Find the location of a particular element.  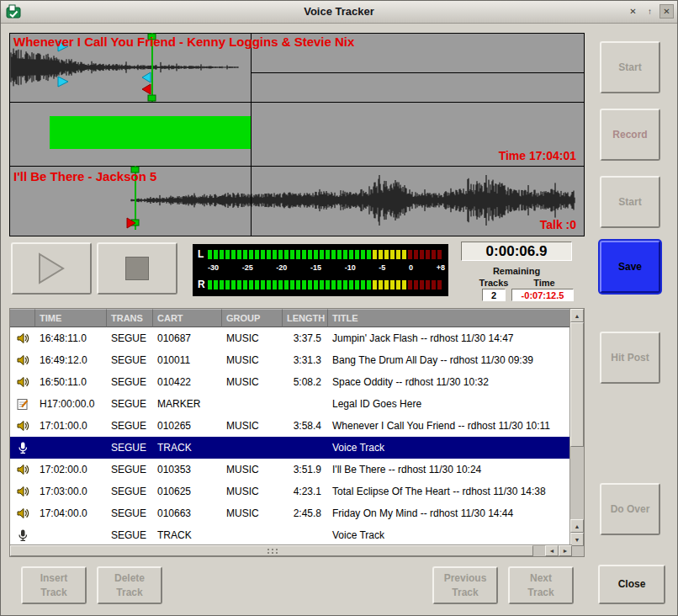

cell-time: 17:03:00.0 is located at coordinates (71, 491).